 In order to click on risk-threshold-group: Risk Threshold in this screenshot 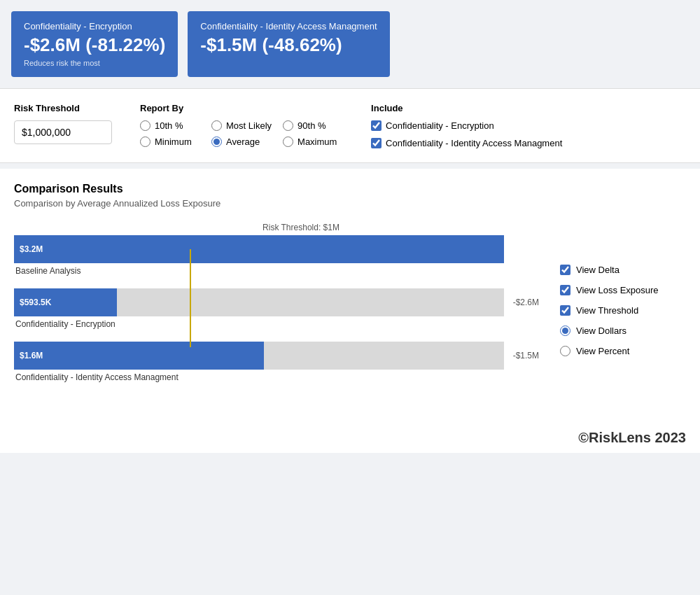, I will do `click(63, 123)`.